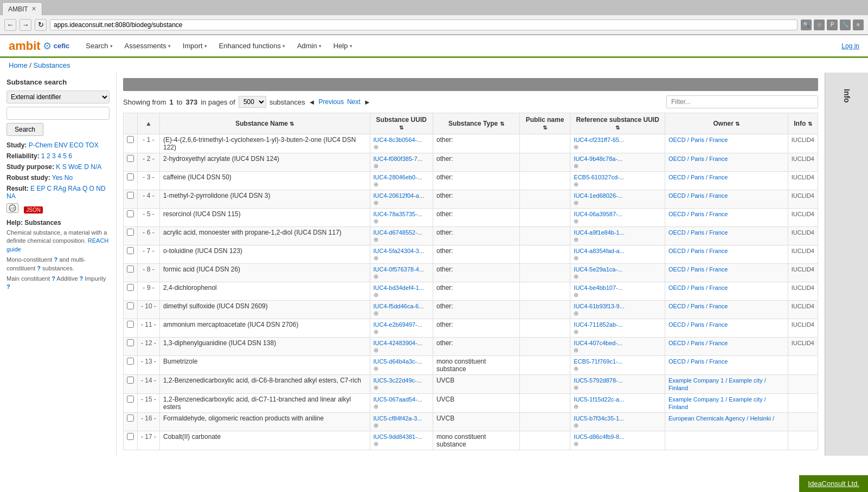  I want to click on nav-help: Help ▾, so click(343, 46).